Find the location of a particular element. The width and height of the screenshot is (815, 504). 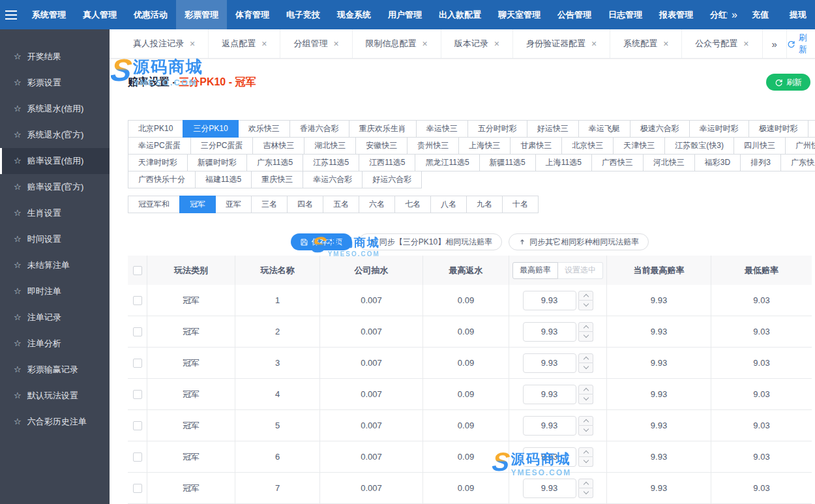

play-tab: 三名 is located at coordinates (269, 205).